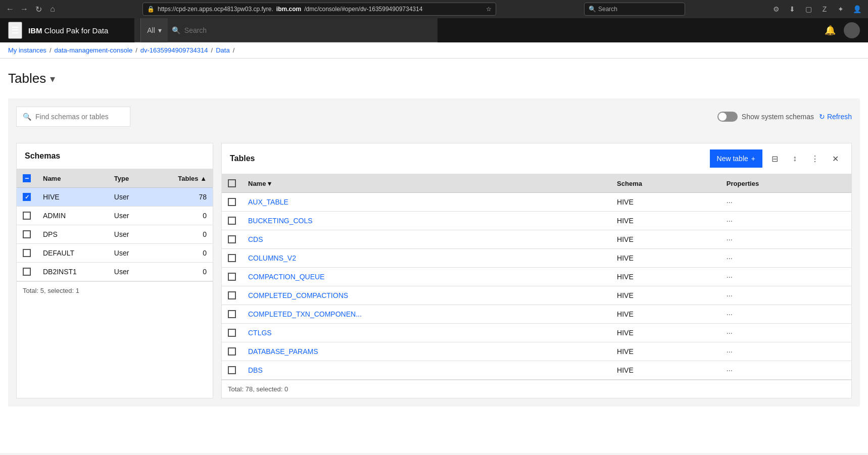 The width and height of the screenshot is (868, 455). I want to click on table-row: DATABASE_PARAMSHIVE···, so click(537, 351).